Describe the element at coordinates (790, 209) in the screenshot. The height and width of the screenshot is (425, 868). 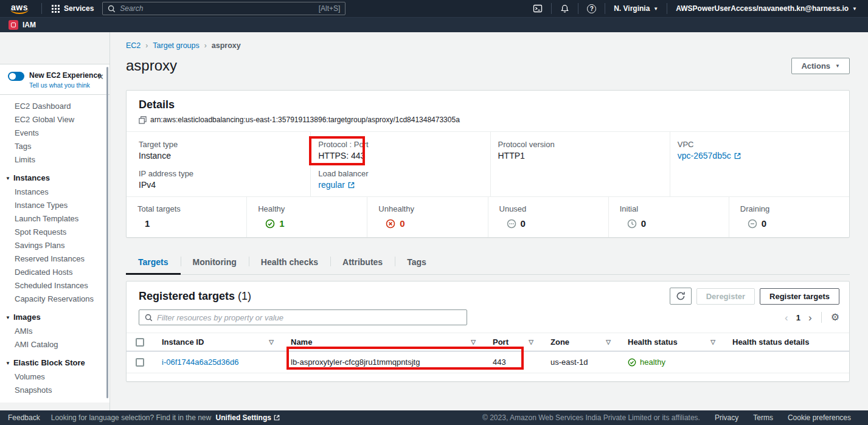
I see `stat-label: Draining` at that location.